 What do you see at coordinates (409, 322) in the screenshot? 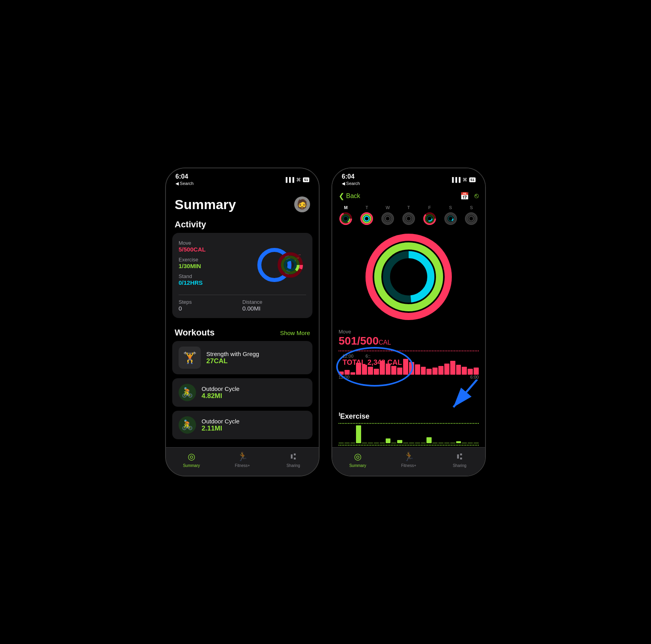
I see `right-phone: 6:04 ◀ Search ▐▐▐ ⌘ 51 ❮ Back 📅 ⎋` at bounding box center [409, 322].